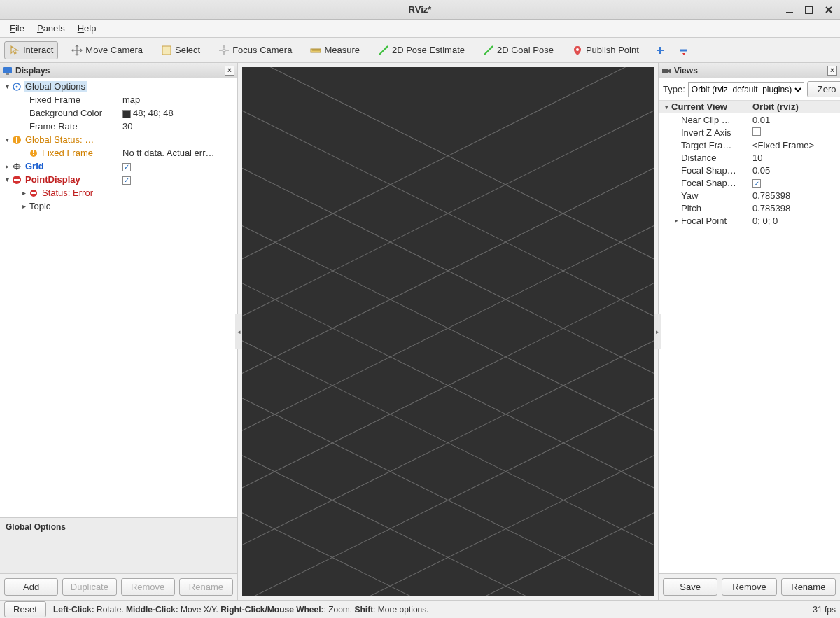 This screenshot has width=840, height=618. Describe the element at coordinates (119, 113) in the screenshot. I see `tree-bg-color: Background Color 48; 48; 48` at that location.